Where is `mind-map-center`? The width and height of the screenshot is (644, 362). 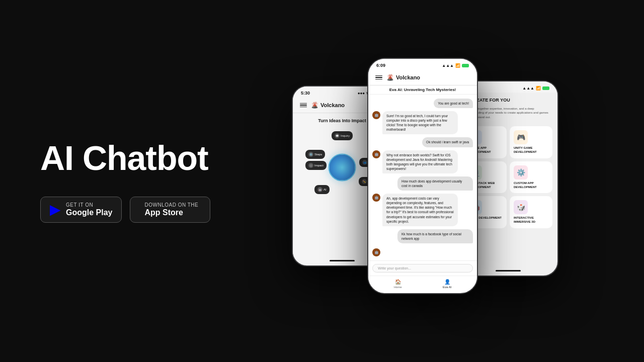 mind-map-center is located at coordinates (342, 168).